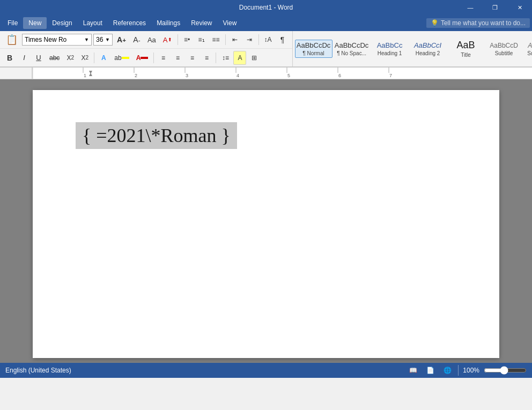  What do you see at coordinates (168, 23) in the screenshot?
I see `menu-mailings: Mailings` at bounding box center [168, 23].